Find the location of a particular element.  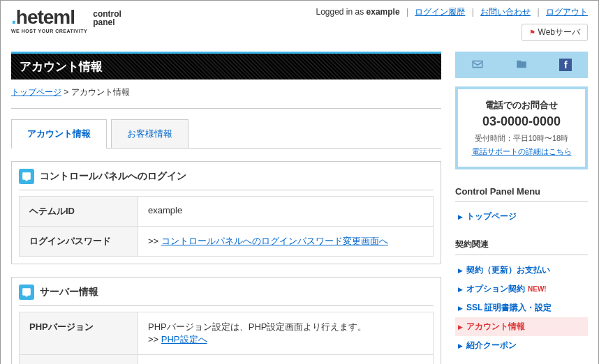

folder-icon is located at coordinates (522, 66).